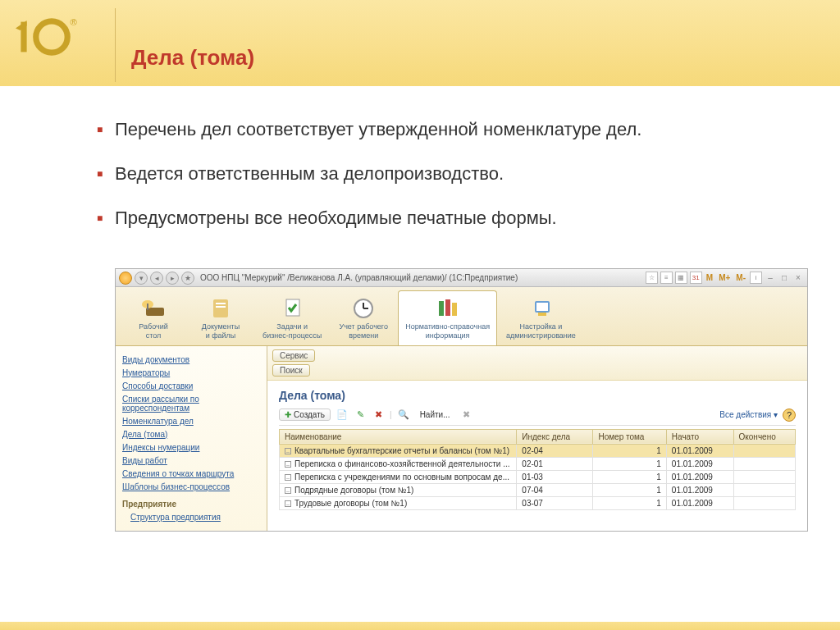 The height and width of the screenshot is (630, 840). What do you see at coordinates (798, 278) in the screenshot?
I see `close-icon: ×` at bounding box center [798, 278].